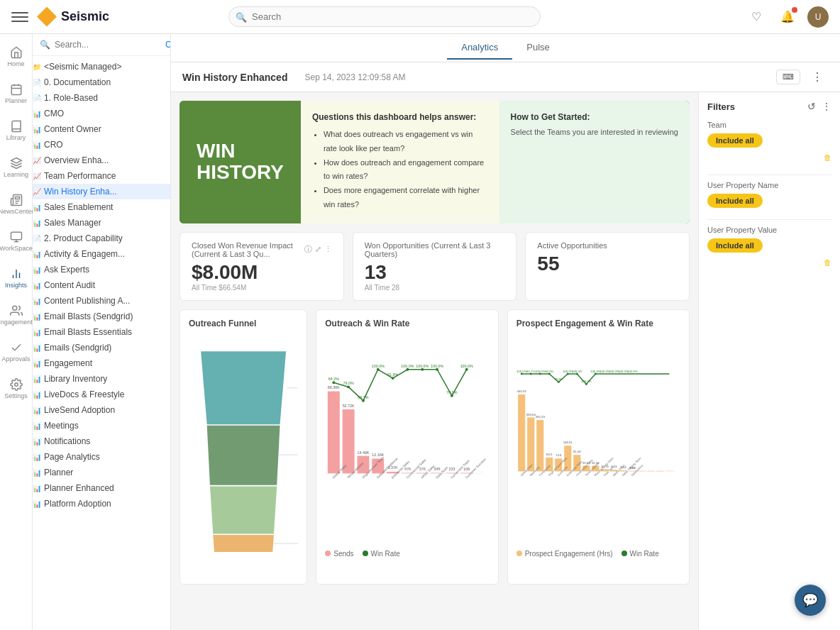 The image size is (840, 630). Describe the element at coordinates (101, 394) in the screenshot. I see `nav-item-livedocs: 📊 LiveDocs & Freestyle` at that location.